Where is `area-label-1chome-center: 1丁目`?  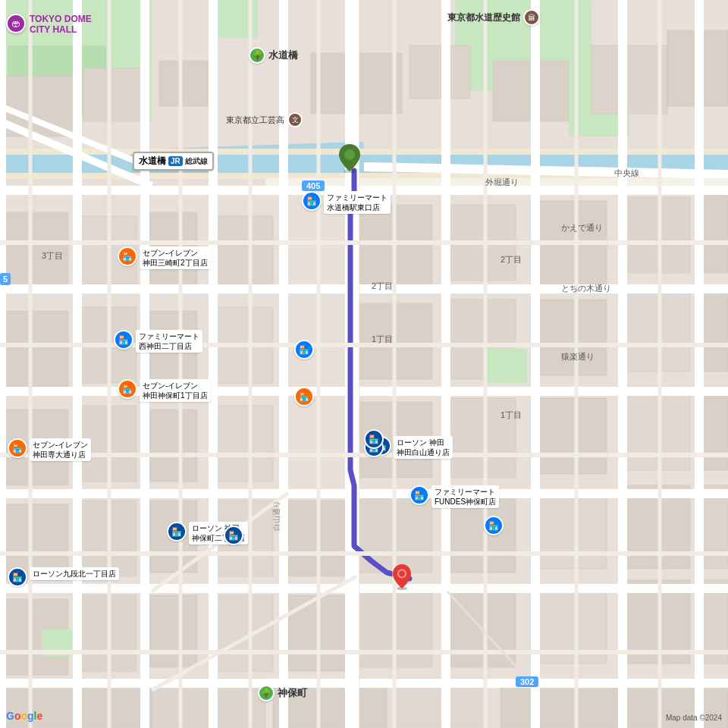 area-label-1chome-center: 1丁目 is located at coordinates (382, 340).